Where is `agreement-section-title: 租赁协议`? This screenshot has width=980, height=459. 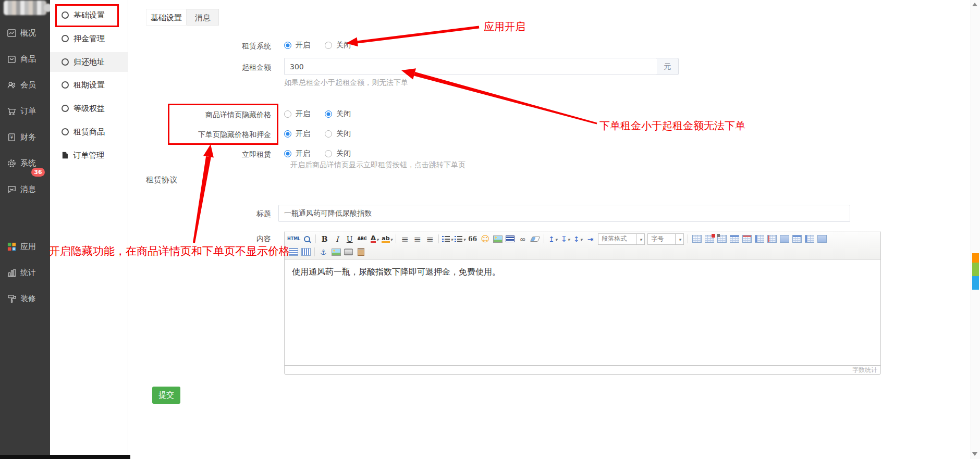
agreement-section-title: 租赁协议 is located at coordinates (162, 180).